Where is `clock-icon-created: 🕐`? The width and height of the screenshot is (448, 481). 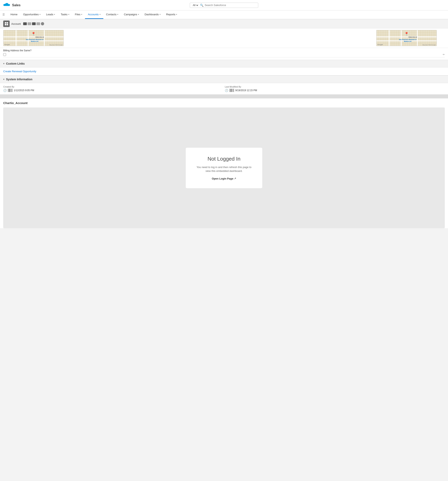 clock-icon-created: 🕐 is located at coordinates (5, 90).